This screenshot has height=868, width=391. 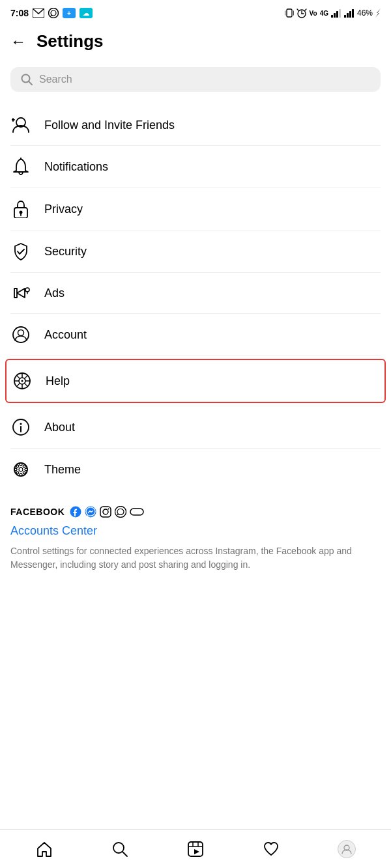 What do you see at coordinates (195, 381) in the screenshot?
I see `settings-item-help: Help` at bounding box center [195, 381].